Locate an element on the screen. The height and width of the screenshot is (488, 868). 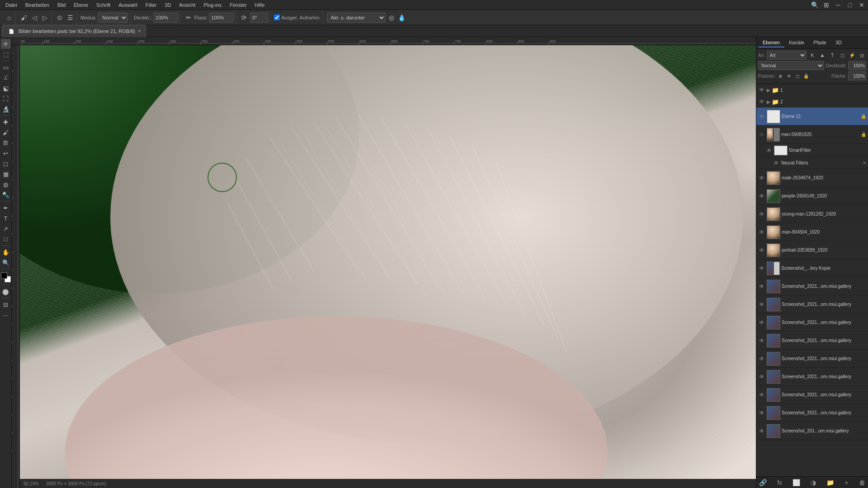
brush-tool: 🖌 is located at coordinates (6, 132).